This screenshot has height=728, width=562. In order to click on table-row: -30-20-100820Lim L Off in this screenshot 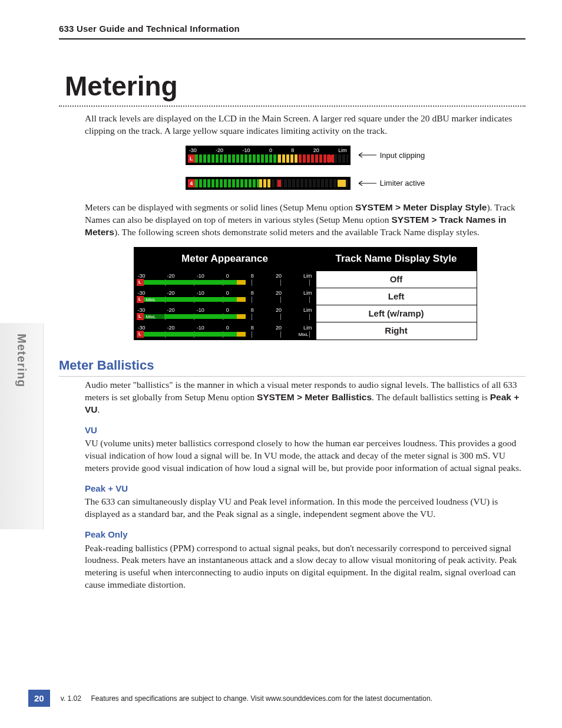, I will do `click(305, 279)`.